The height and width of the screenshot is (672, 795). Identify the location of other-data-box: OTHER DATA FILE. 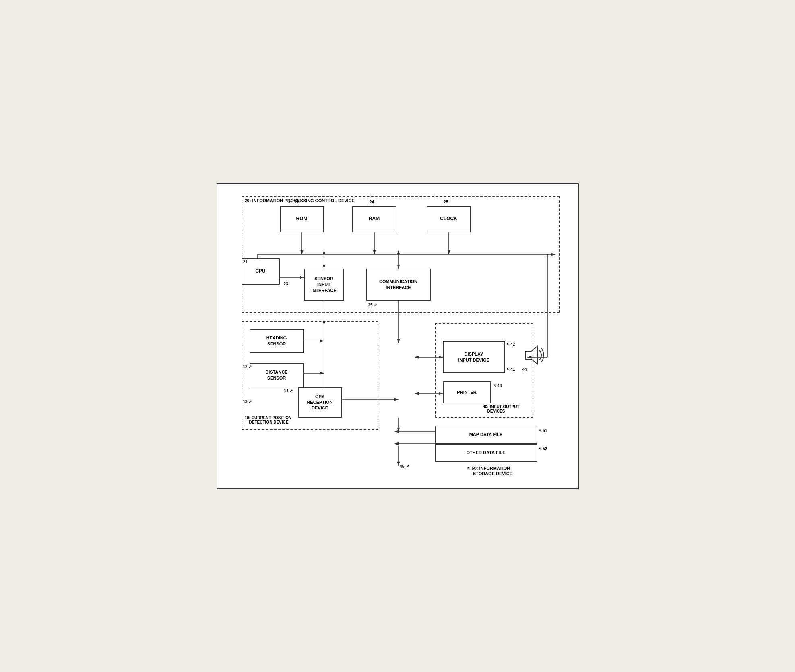
(486, 453).